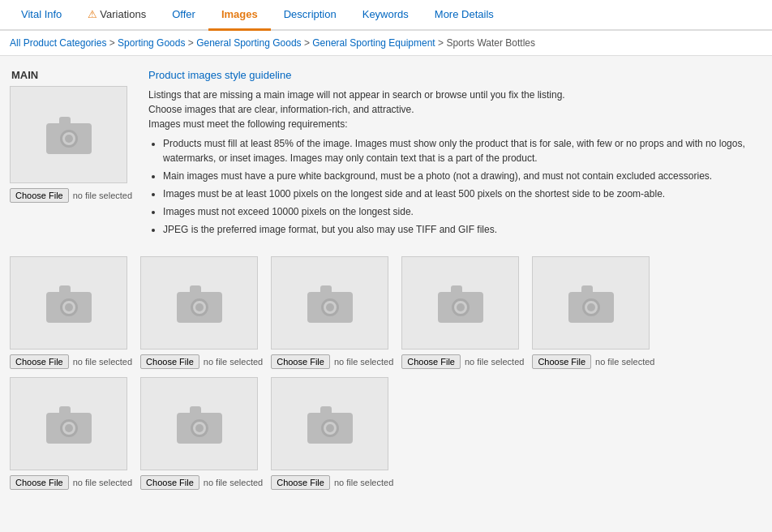 The image size is (772, 532). What do you see at coordinates (357, 95) in the screenshot?
I see `guidelines-intro1: Listings that are missing a main image w…` at bounding box center [357, 95].